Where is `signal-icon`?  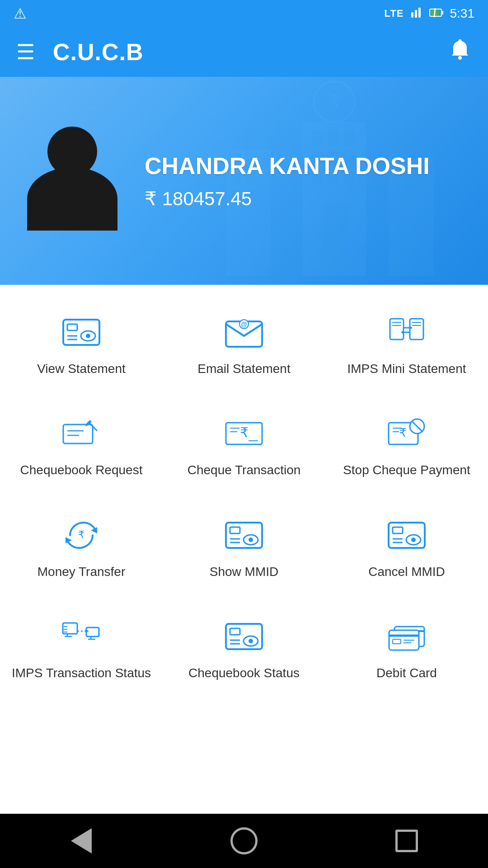 signal-icon is located at coordinates (417, 14).